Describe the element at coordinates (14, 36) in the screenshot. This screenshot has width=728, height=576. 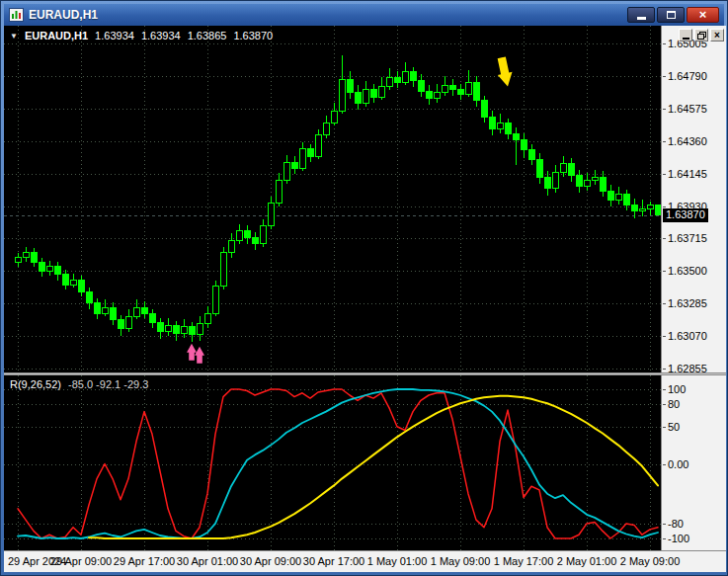
I see `one-click-trading-arrow-icon: ▼` at that location.